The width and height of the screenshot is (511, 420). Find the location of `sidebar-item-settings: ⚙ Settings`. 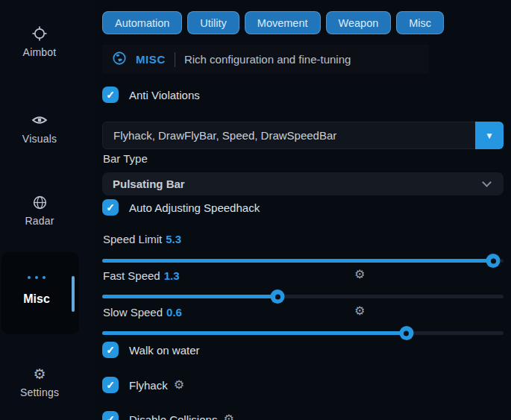

sidebar-item-settings: ⚙ Settings is located at coordinates (40, 382).